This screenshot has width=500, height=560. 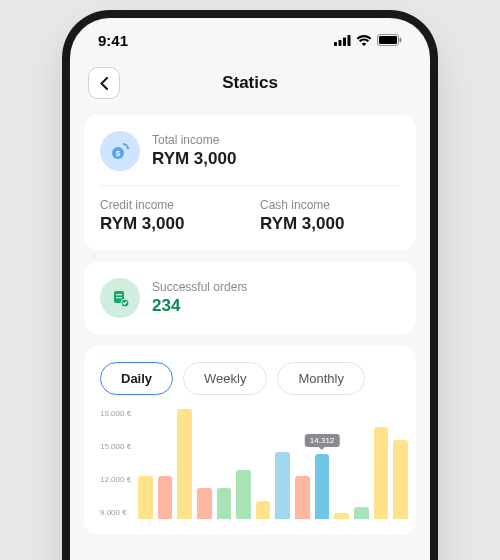 What do you see at coordinates (113, 40) in the screenshot?
I see `status-time: 9:41` at bounding box center [113, 40].